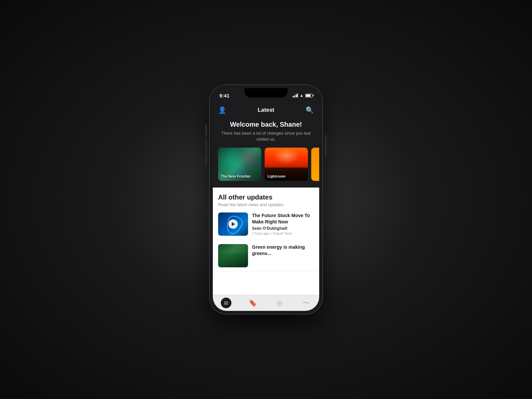 Image resolution: width=532 pixels, height=399 pixels. What do you see at coordinates (233, 256) in the screenshot?
I see `green-thumbnail` at bounding box center [233, 256].